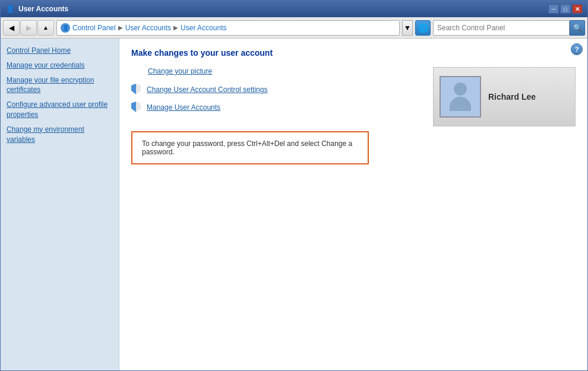 Image resolution: width=588 pixels, height=371 pixels. Describe the element at coordinates (294, 9) in the screenshot. I see `title-bar: 👤 User Accounts ─ □ ✕` at that location.